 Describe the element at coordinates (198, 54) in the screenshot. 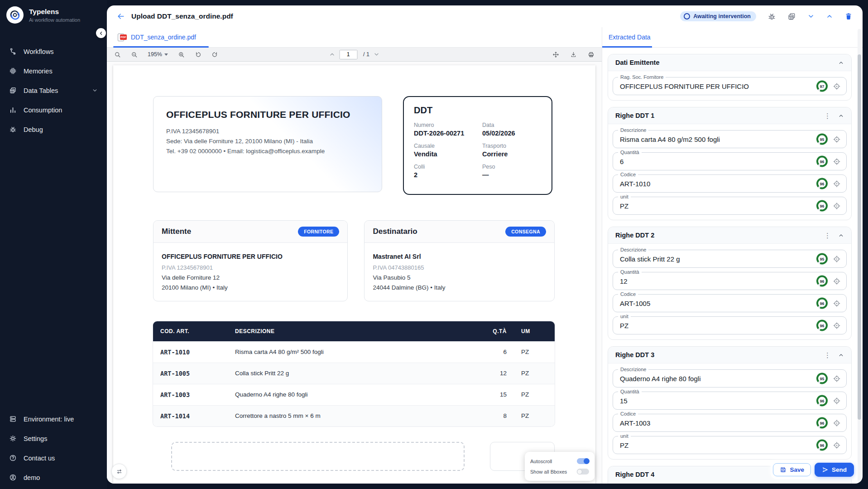

I see `rotate-left-button` at that location.